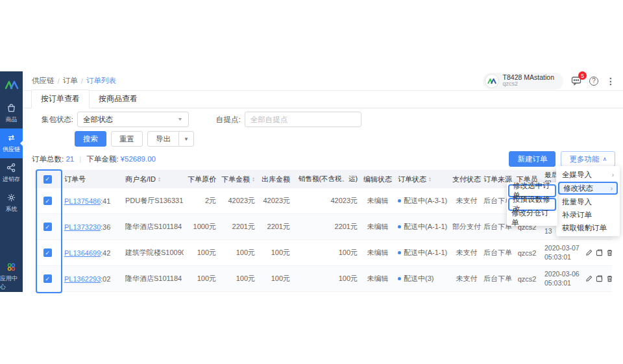 Image resolution: width=623 pixels, height=364 pixels. What do you see at coordinates (349, 139) in the screenshot?
I see `filter-buttons: 搜索 重置 导出 ▼` at bounding box center [349, 139].